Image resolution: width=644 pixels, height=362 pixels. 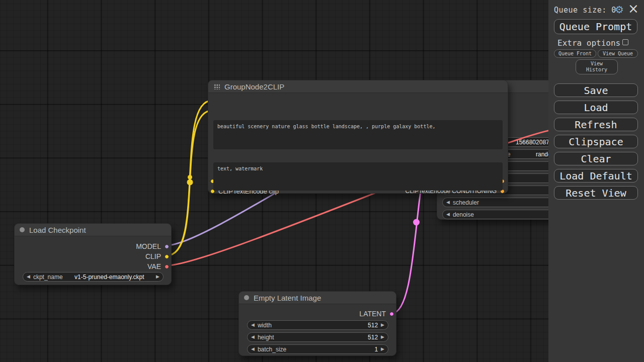 I want to click on group-node-title: GroupNode2CLIP, so click(x=358, y=86).